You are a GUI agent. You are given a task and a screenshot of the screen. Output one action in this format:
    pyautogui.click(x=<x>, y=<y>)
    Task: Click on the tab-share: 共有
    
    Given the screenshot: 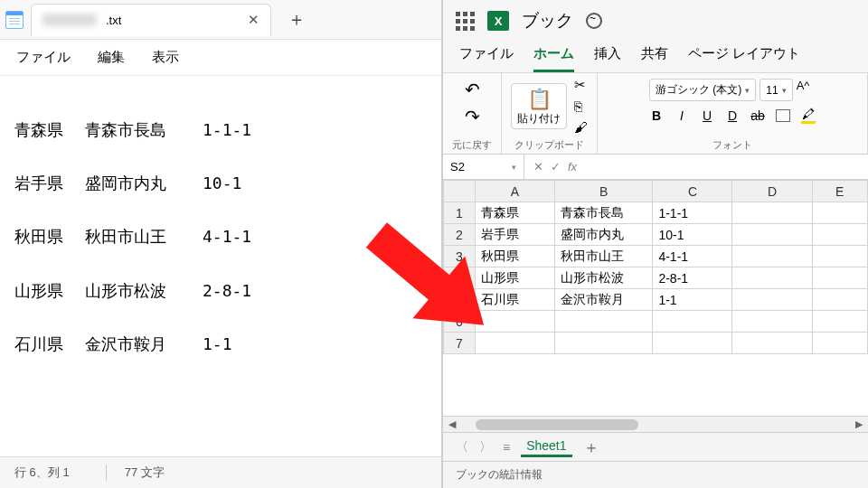 What is the action you would take?
    pyautogui.click(x=655, y=59)
    